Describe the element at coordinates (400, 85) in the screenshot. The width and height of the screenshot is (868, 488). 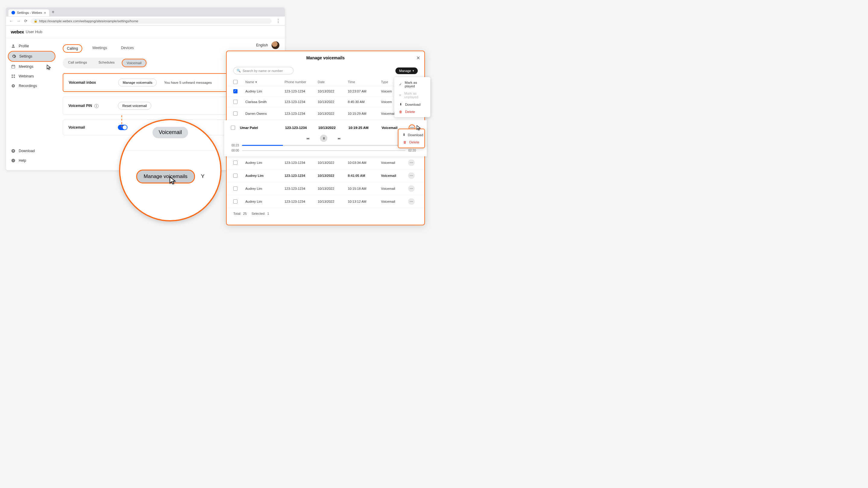
I see `check-icon: ✓` at that location.